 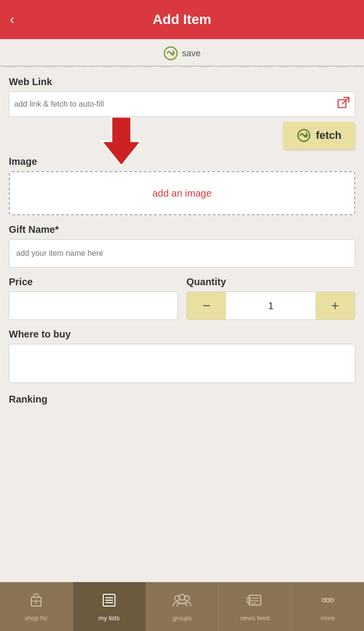 What do you see at coordinates (328, 618) in the screenshot?
I see `nav-more-label: more` at bounding box center [328, 618].